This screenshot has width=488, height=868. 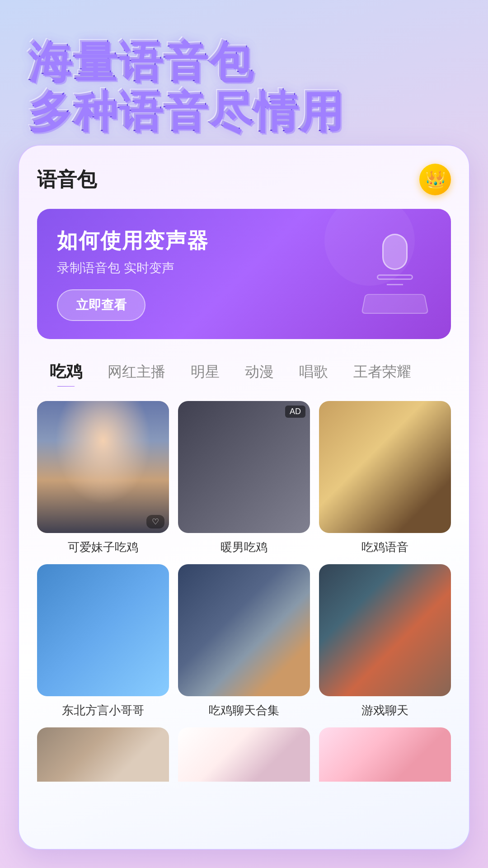 What do you see at coordinates (385, 711) in the screenshot?
I see `item-label: 游戏聊天` at bounding box center [385, 711].